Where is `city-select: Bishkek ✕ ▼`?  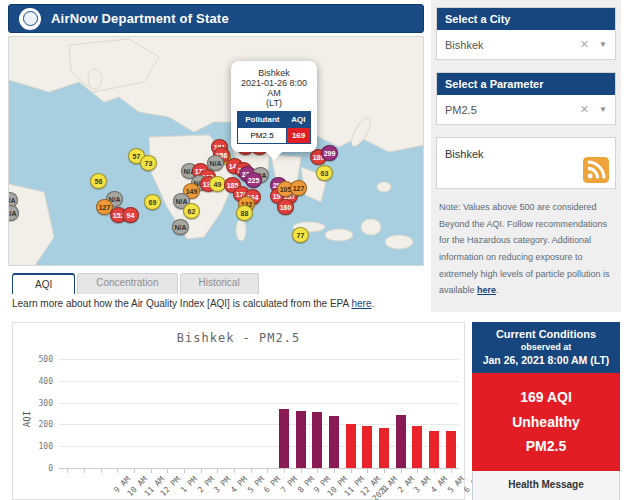 city-select: Bishkek ✕ ▼ is located at coordinates (526, 44).